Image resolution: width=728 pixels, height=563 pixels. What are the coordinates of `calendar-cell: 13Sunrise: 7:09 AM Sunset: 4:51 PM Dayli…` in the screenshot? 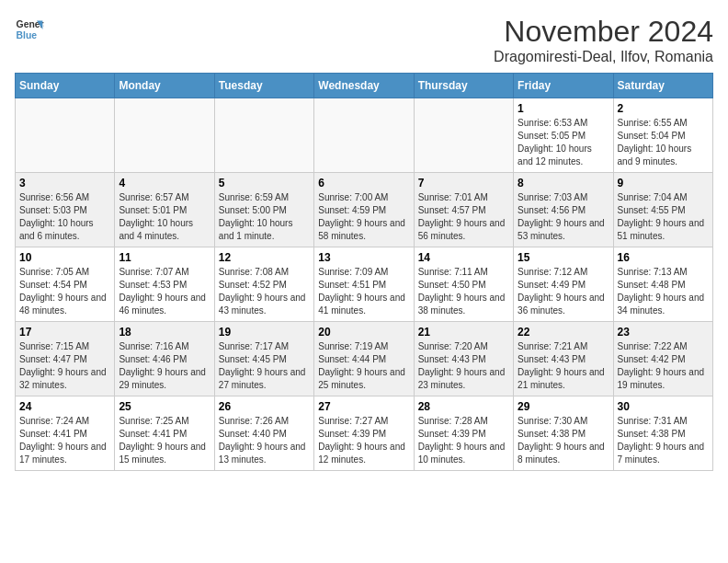 It's located at (364, 285).